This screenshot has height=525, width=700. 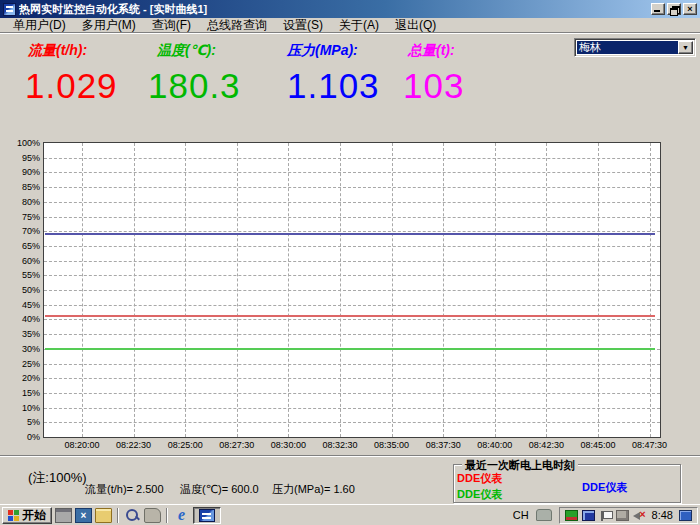 What do you see at coordinates (104, 516) in the screenshot?
I see `folder-icon` at bounding box center [104, 516].